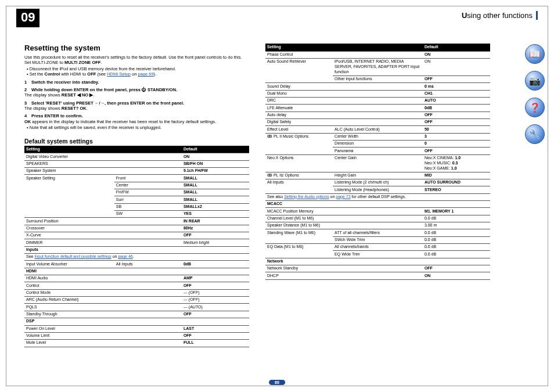 The image size is (554, 392). What do you see at coordinates (70, 221) in the screenshot?
I see `table-cell: Surround Position` at bounding box center [70, 221].